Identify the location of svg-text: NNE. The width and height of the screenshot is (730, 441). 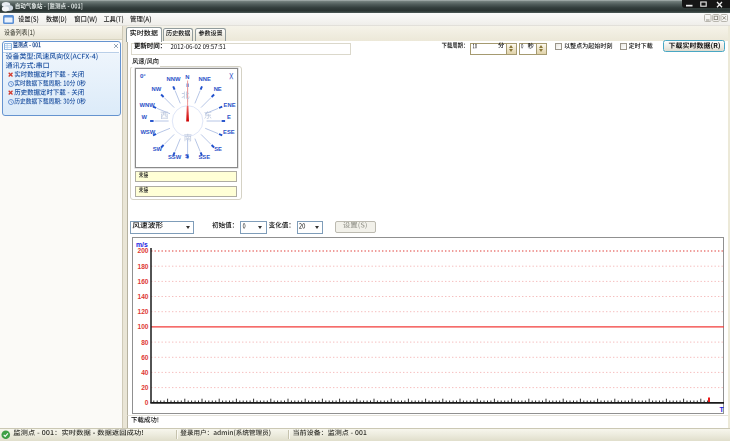
(205, 79).